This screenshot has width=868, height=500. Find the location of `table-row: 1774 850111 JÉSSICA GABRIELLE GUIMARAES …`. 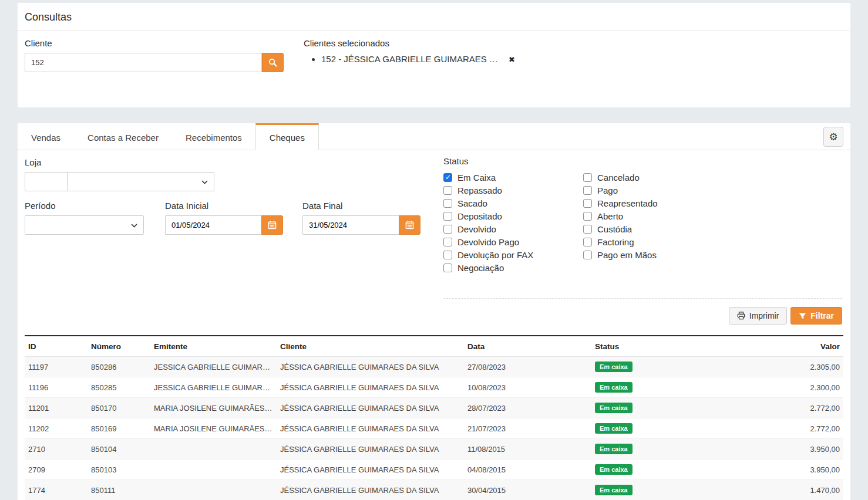

table-row: 1774 850111 JÉSSICA GABRIELLE GUIMARAES … is located at coordinates (434, 490).